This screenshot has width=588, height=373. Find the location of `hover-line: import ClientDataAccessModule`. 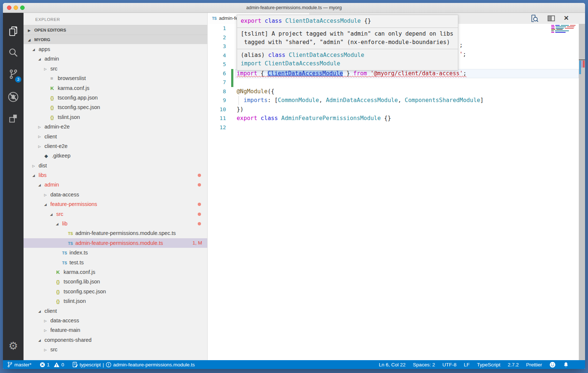

hover-line: import ClientDataAccessModule is located at coordinates (348, 64).